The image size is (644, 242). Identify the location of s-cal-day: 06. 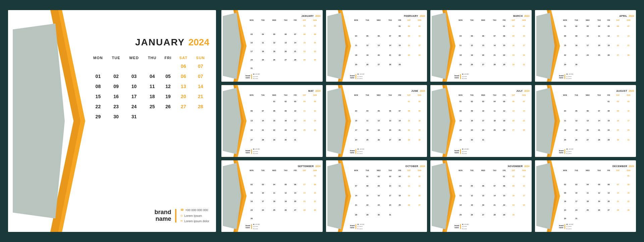
(588, 111).